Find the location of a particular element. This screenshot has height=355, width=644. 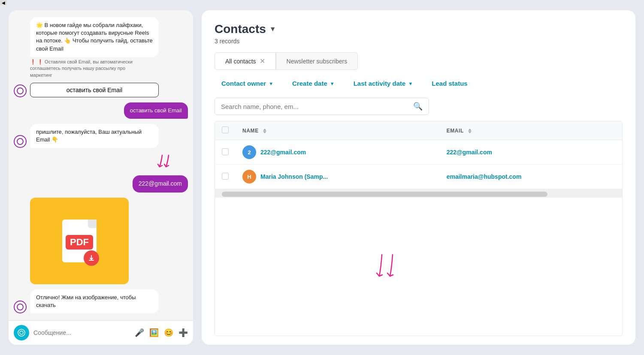

chat-input-icons: 🎤 🖼️ 😊 ➕ is located at coordinates (161, 333).